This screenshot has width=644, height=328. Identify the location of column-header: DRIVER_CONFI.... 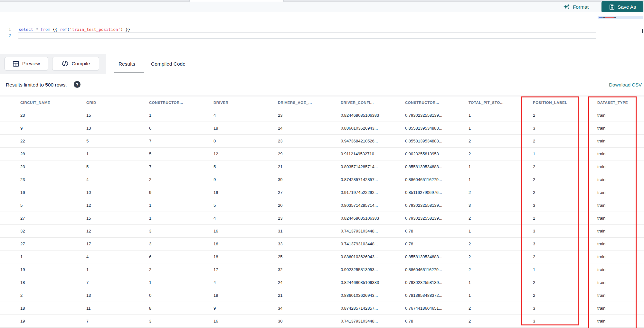
(353, 103).